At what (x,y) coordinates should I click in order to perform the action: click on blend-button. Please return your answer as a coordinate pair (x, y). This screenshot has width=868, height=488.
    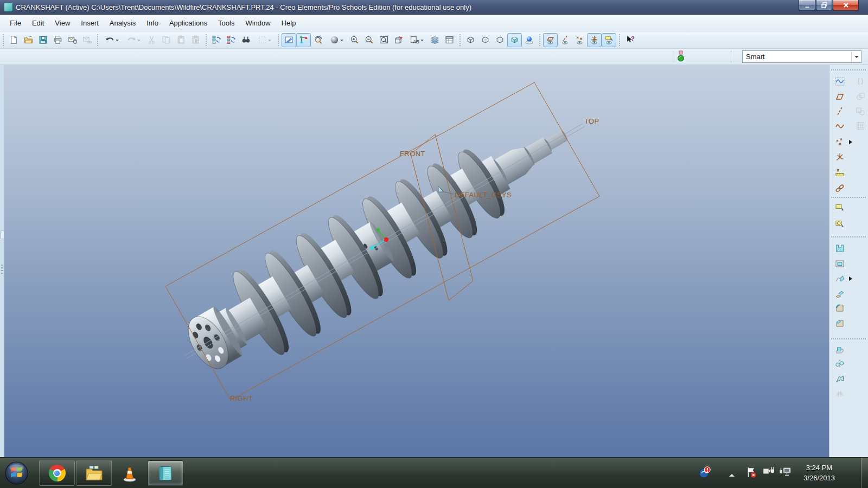
    Looking at the image, I should click on (840, 293).